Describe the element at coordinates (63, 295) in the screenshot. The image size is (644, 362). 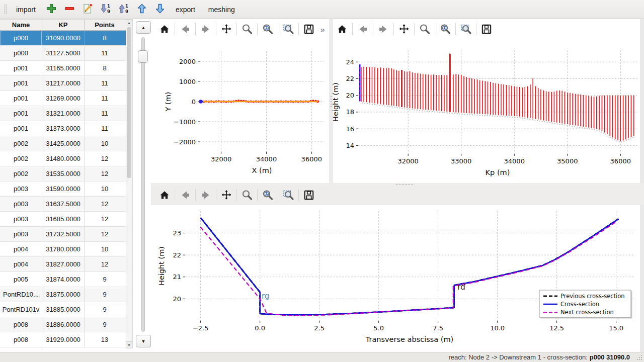
I see `table-row: PontRD10...31875.00009` at that location.